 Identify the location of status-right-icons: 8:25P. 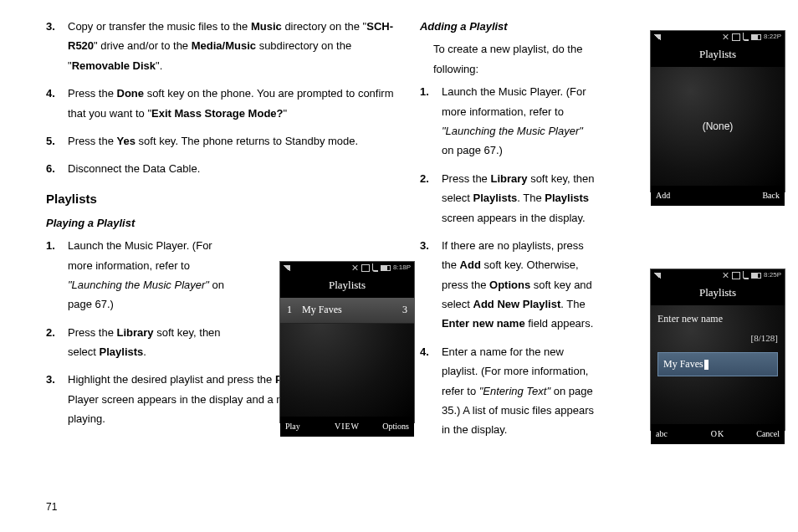
(752, 275).